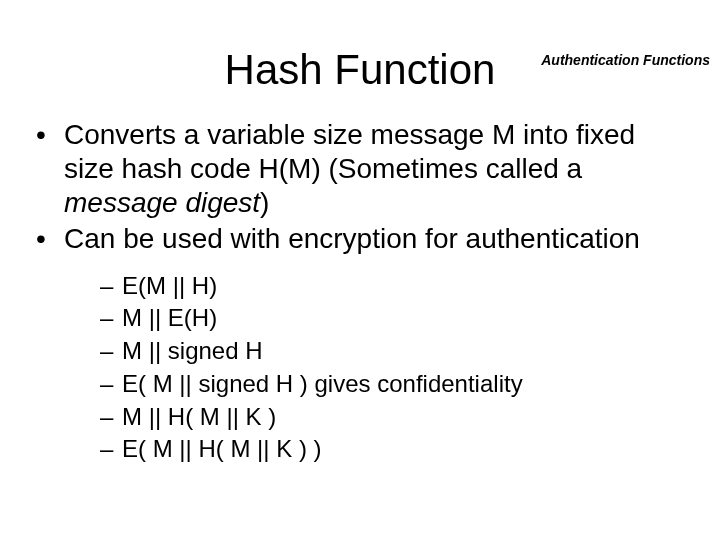 The image size is (720, 540). I want to click on bullet-text-pre: Can be used with encryption for authenti…, so click(352, 238).